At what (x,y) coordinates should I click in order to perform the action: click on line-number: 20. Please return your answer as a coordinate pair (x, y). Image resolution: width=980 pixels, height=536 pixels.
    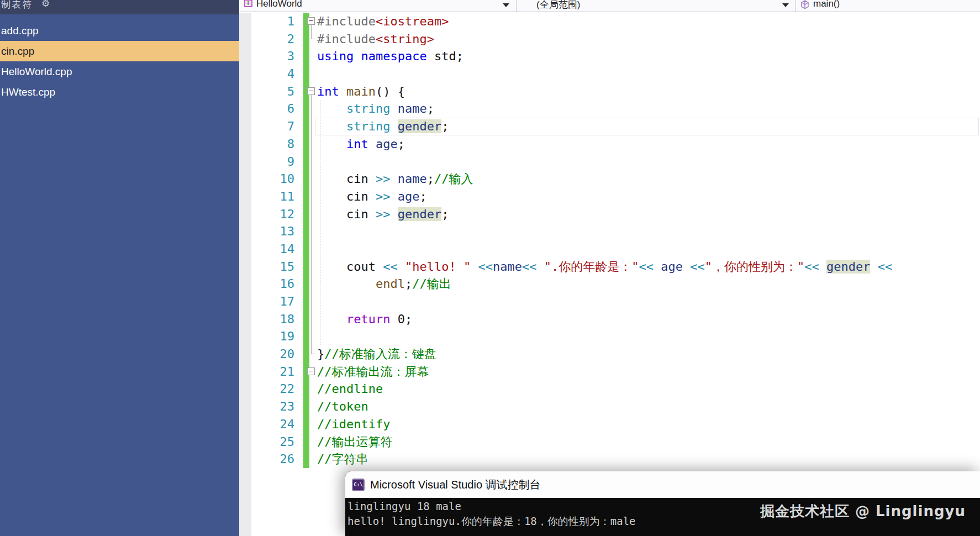
    Looking at the image, I should click on (267, 354).